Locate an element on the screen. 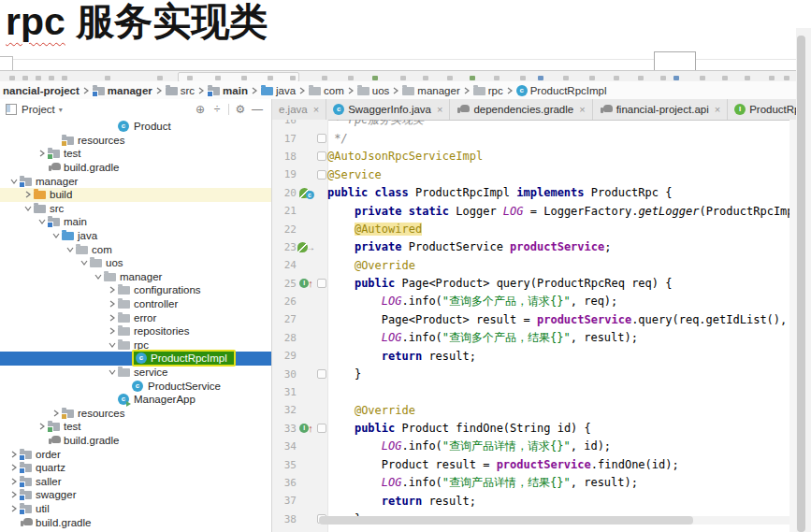 The image size is (811, 532). tree-item-ProductService: cProductService is located at coordinates (136, 385).